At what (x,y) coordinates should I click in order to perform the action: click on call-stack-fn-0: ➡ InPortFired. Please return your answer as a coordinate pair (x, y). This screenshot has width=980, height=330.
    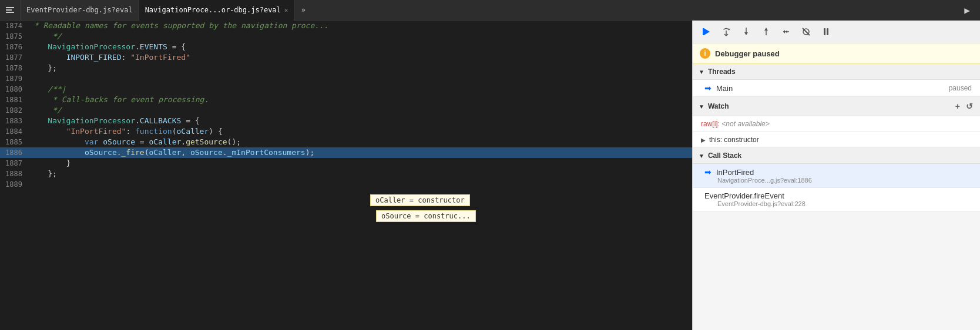
    Looking at the image, I should click on (838, 172).